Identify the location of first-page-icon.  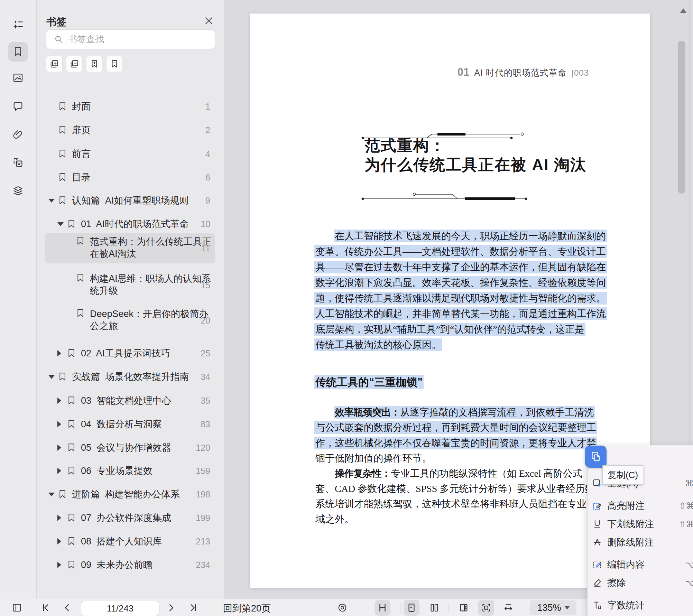
(46, 608).